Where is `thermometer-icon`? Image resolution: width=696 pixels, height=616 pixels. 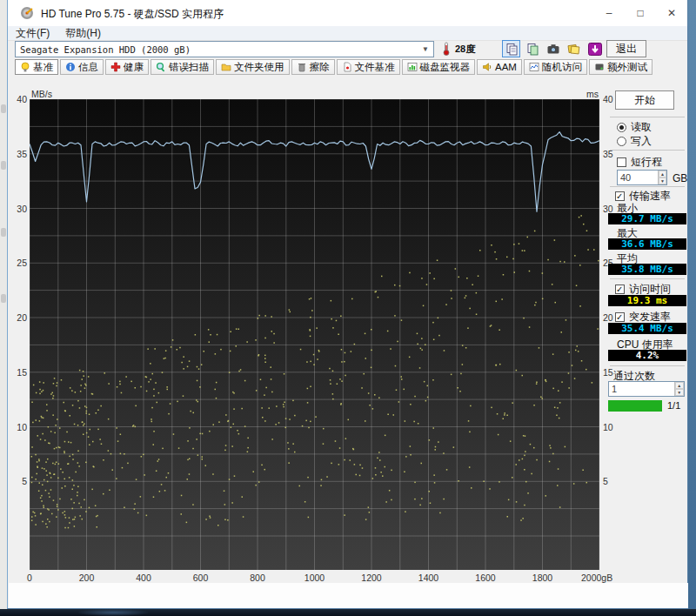 thermometer-icon is located at coordinates (446, 49).